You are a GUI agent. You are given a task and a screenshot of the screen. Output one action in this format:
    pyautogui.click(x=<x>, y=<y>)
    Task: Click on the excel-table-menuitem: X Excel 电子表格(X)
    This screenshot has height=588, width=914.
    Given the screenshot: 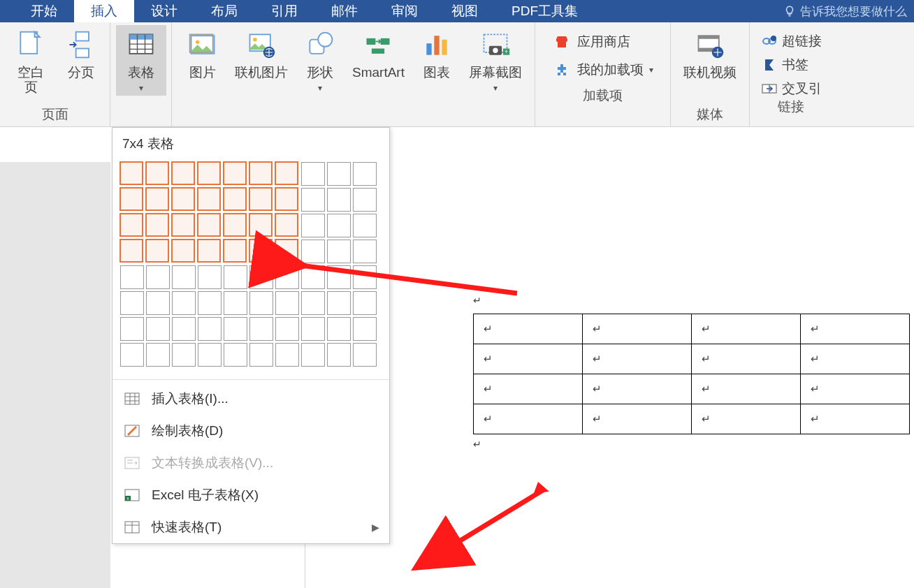 What is the action you would take?
    pyautogui.click(x=251, y=495)
    